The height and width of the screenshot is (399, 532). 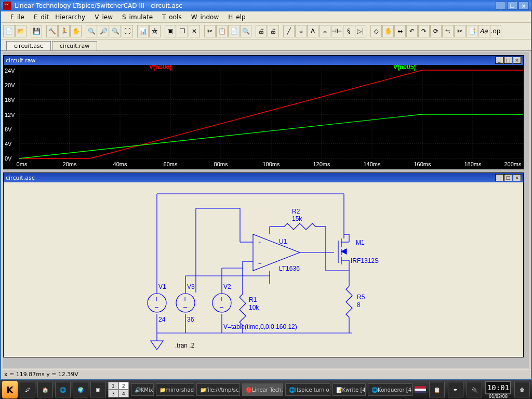 I want to click on label-V1-name: V1, so click(x=162, y=287).